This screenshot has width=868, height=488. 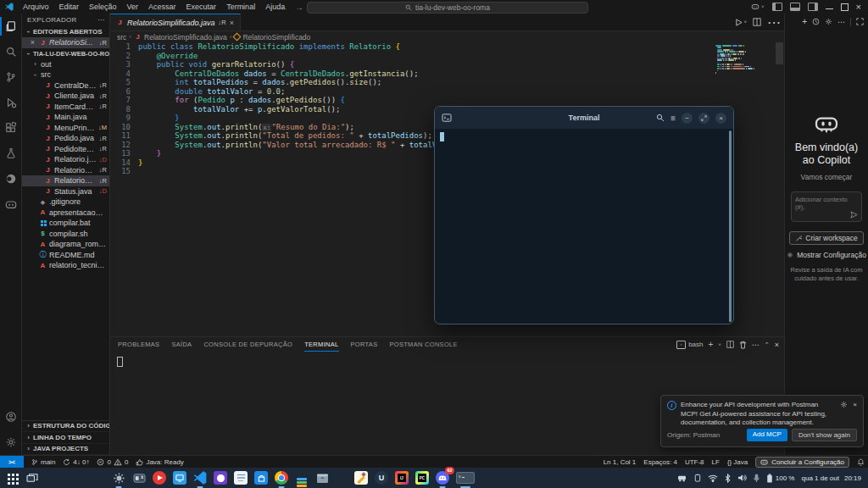 I want to click on run-debug-icon, so click(x=11, y=103).